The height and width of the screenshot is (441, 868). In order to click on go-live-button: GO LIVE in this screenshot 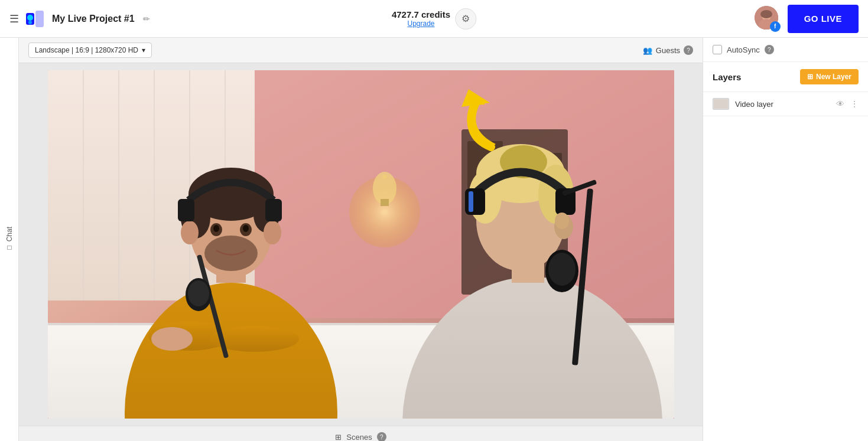, I will do `click(823, 19)`.